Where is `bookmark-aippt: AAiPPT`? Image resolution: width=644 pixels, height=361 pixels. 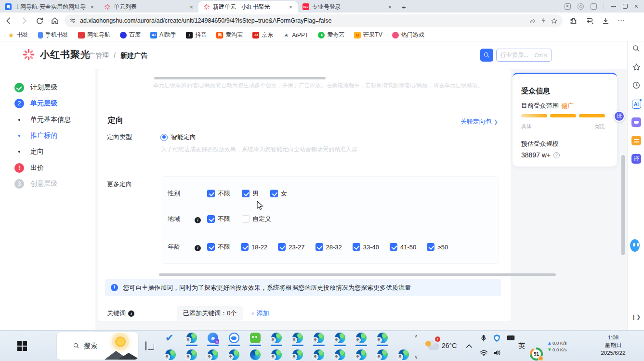
bookmark-aippt: AAiPPT is located at coordinates (296, 35).